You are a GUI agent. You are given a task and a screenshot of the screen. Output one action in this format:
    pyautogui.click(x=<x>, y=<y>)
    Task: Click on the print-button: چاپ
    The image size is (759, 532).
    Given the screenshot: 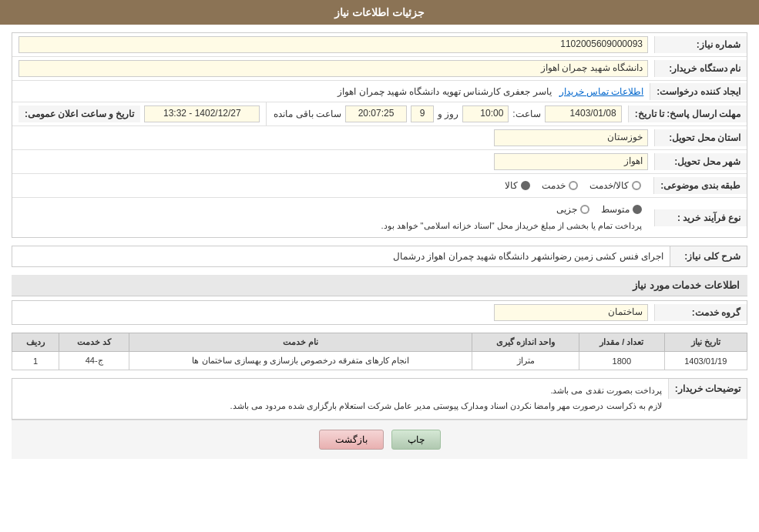 What is the action you would take?
    pyautogui.click(x=416, y=440)
    